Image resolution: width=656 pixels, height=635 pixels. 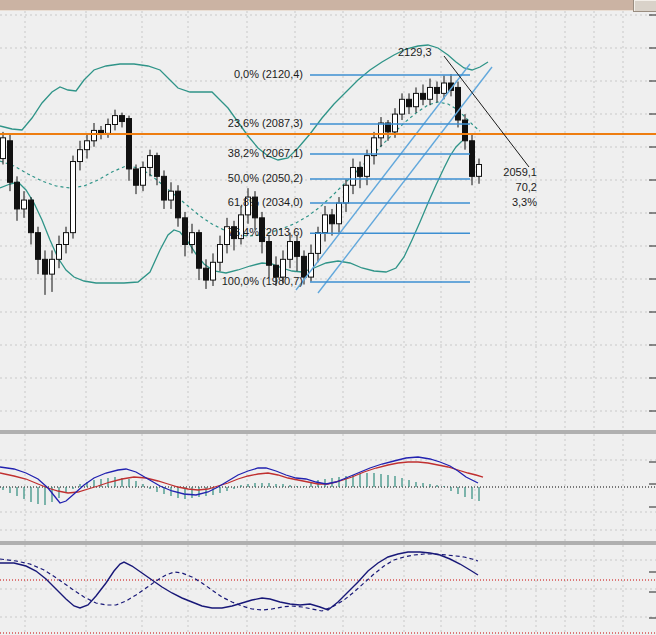 What do you see at coordinates (520, 172) in the screenshot?
I see `measure-price: 2059,1` at bounding box center [520, 172].